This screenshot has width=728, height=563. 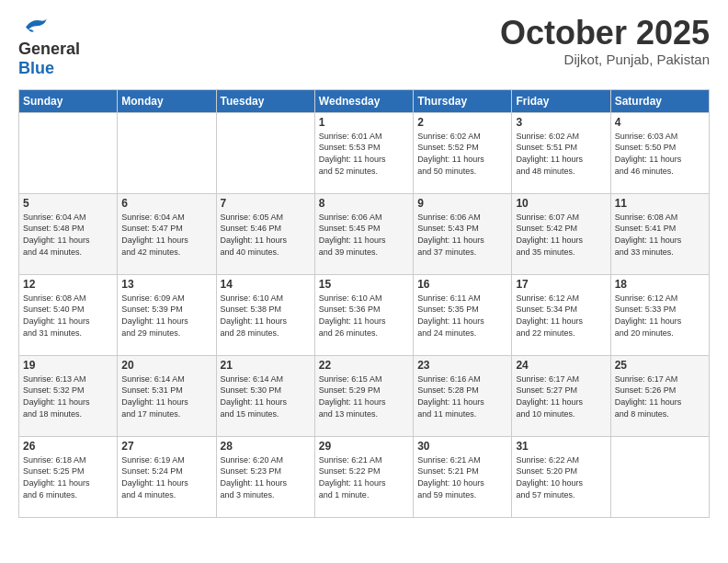 I want to click on day-info: Sunrise: 6:06 AMSunset: 5:43 PMDaylight:…, so click(x=462, y=235).